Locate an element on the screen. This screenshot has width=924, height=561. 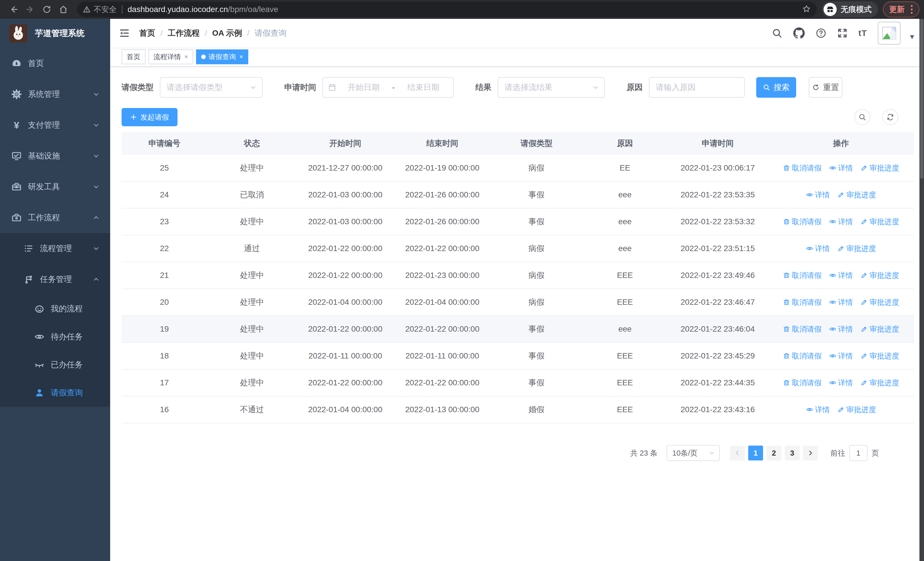
sidebar-item-workflow: 工作流程 is located at coordinates (55, 218).